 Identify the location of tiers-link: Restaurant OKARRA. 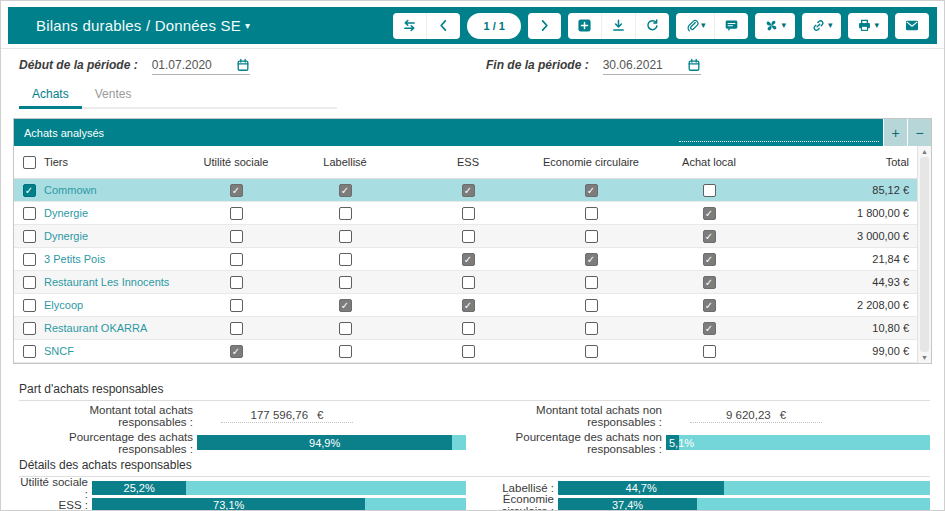
(115, 328).